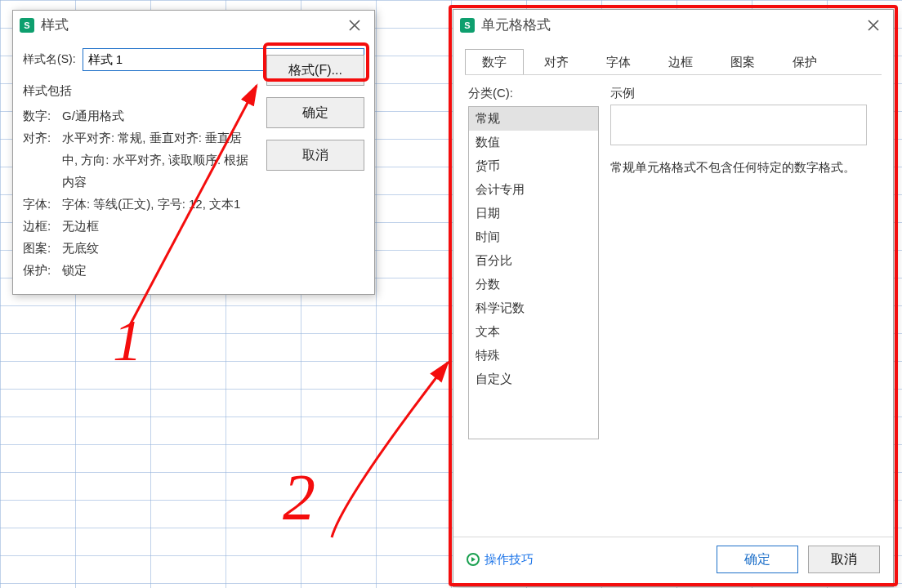  I want to click on tips-link-label: 操作技巧, so click(509, 560).